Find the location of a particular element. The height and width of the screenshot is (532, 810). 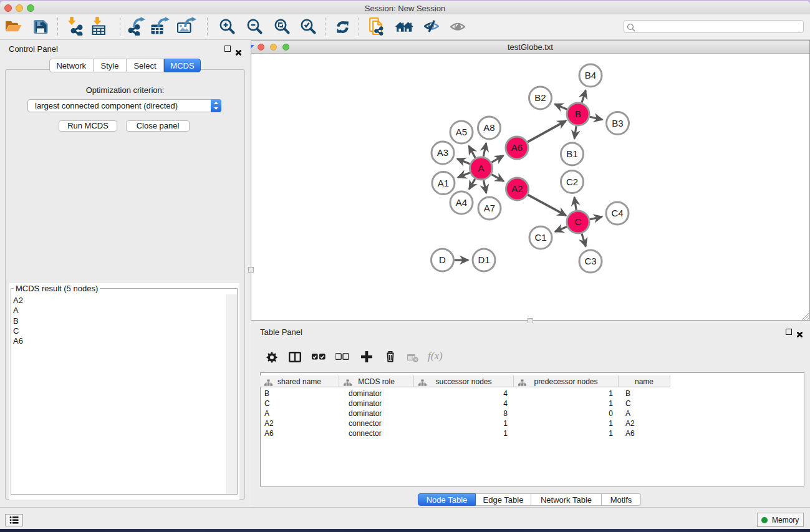

svg-text: C is located at coordinates (579, 222).